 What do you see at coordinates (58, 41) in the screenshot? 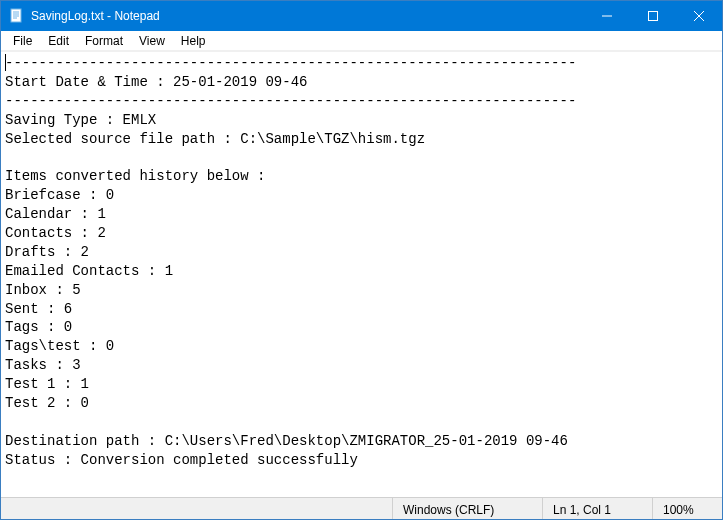
I see `menu-edit: Edit` at bounding box center [58, 41].